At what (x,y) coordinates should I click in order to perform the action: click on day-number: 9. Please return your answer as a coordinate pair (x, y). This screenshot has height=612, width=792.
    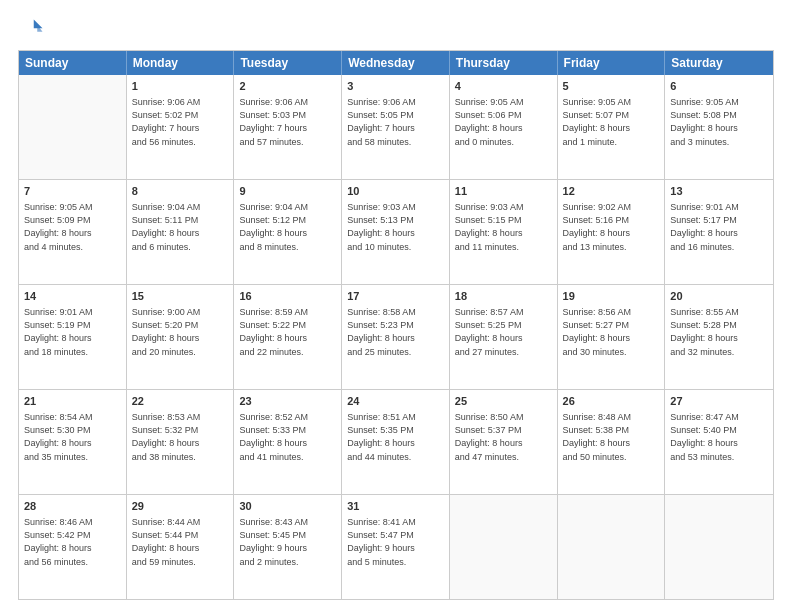
    Looking at the image, I should click on (288, 192).